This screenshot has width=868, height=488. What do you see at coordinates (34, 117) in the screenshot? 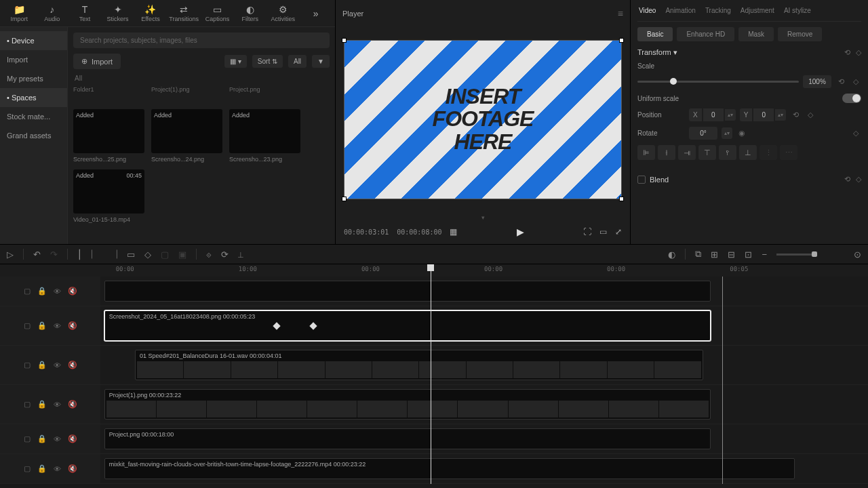
I see `sidebar-item-stock-mate-: Stock mate...` at bounding box center [34, 117].